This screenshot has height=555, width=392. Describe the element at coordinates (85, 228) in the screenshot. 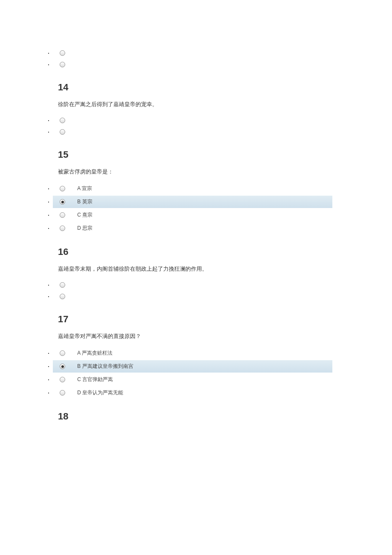

I see `option-label: D 思宗` at that location.